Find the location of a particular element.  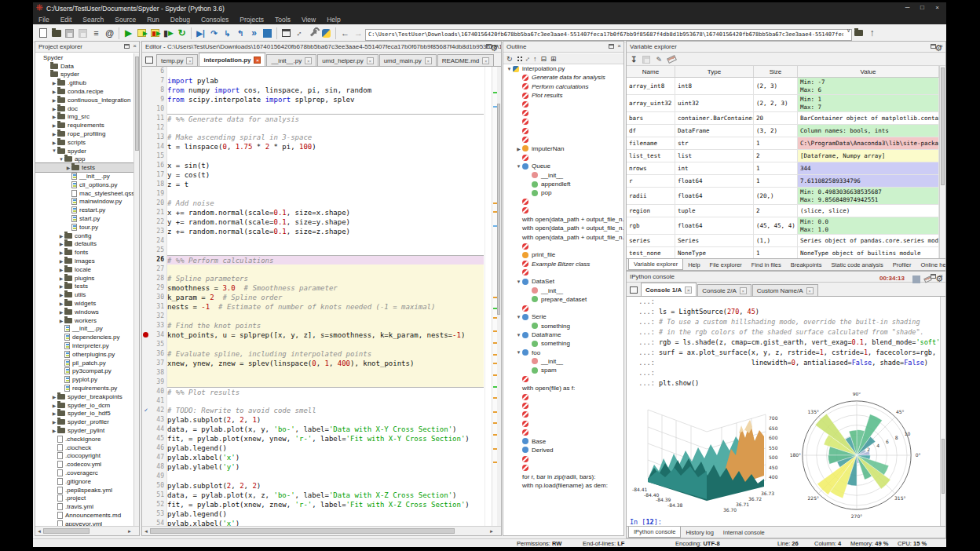

save-data-icon is located at coordinates (646, 60).